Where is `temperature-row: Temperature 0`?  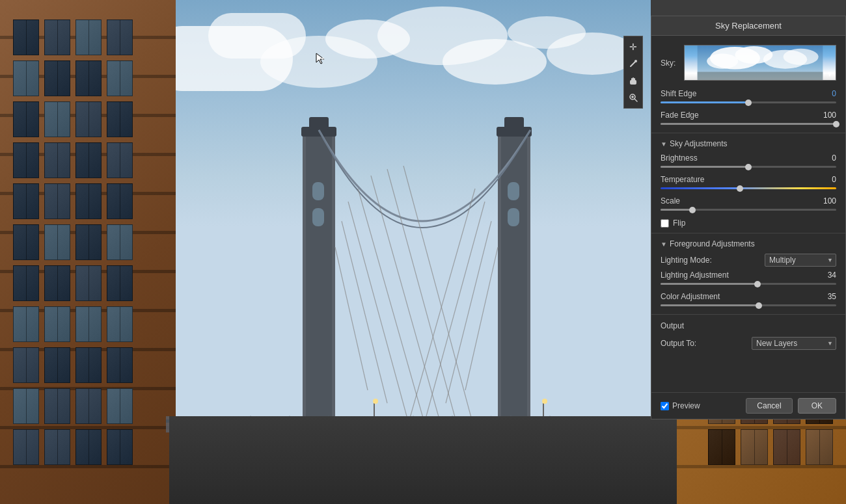 temperature-row: Temperature 0 is located at coordinates (748, 183).